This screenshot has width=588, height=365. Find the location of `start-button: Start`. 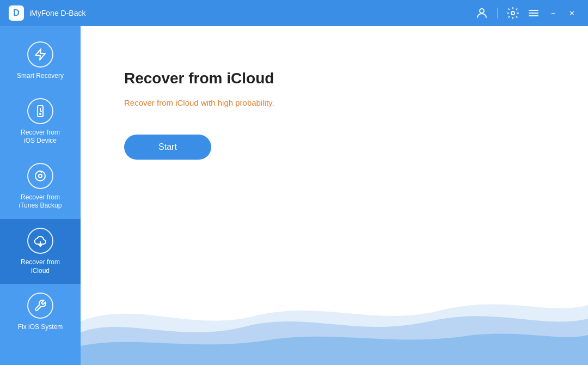

start-button: Start is located at coordinates (168, 147).